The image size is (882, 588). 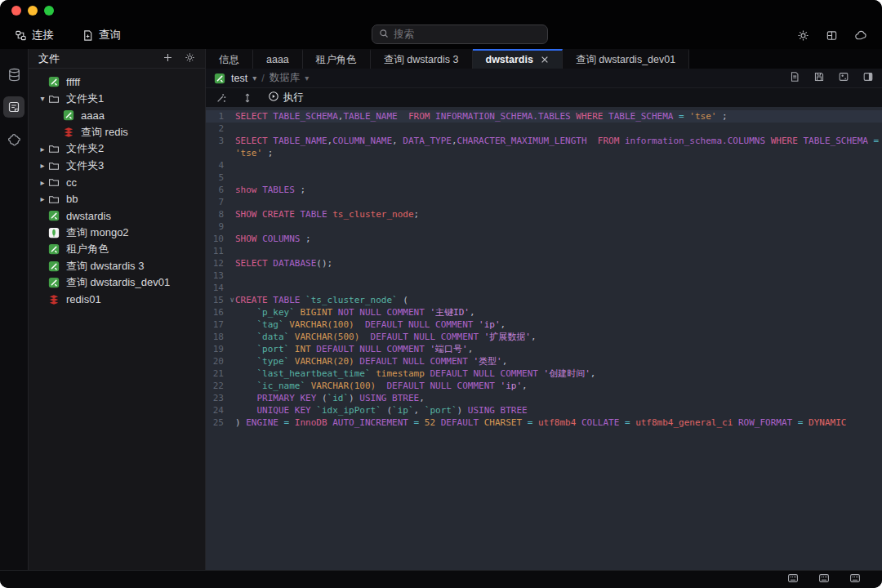 I want to click on search-box, so click(x=460, y=34).